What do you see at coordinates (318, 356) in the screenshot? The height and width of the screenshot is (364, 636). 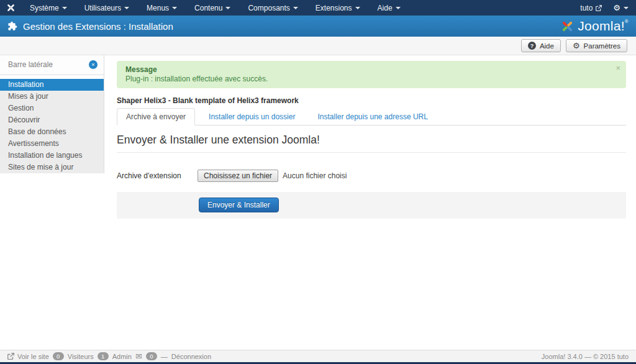 I see `status-bar: Voir le site 0 Visiteurs 1 Admin ✉ 0 — D…` at bounding box center [318, 356].